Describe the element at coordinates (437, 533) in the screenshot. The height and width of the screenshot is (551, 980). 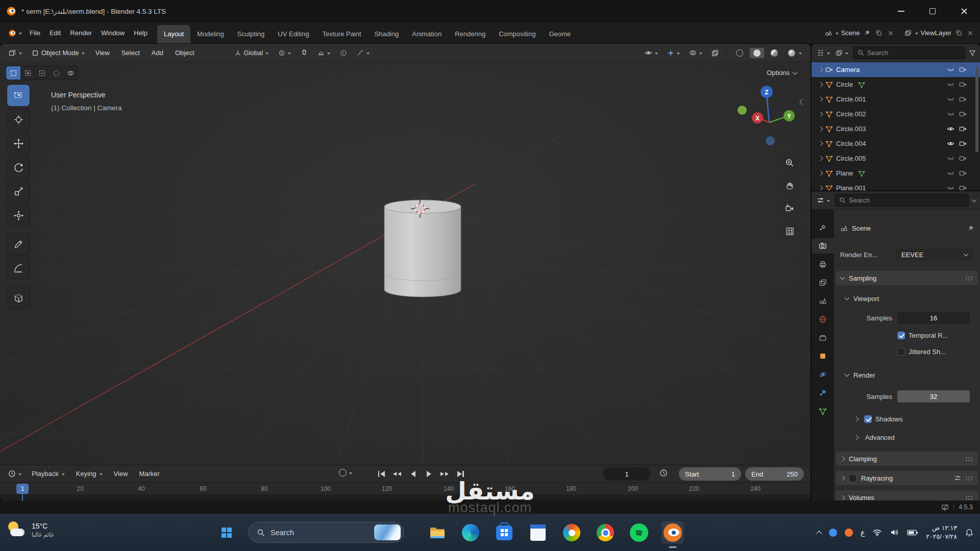
I see `file-explorer-button` at that location.